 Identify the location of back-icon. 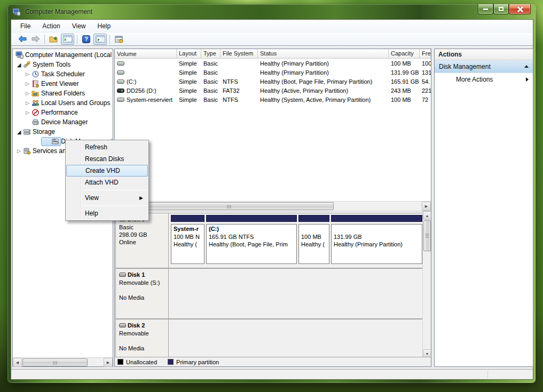
(22, 39).